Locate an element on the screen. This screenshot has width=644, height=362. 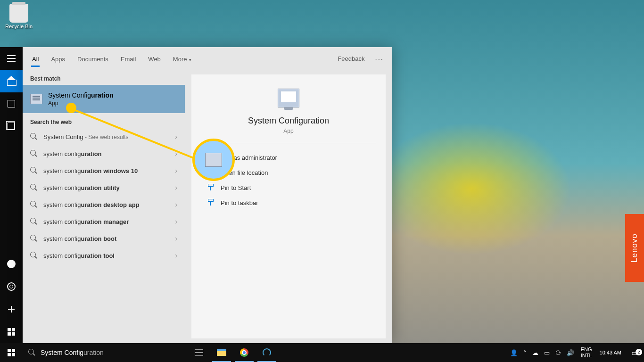
rail-start-button is located at coordinates (11, 332).